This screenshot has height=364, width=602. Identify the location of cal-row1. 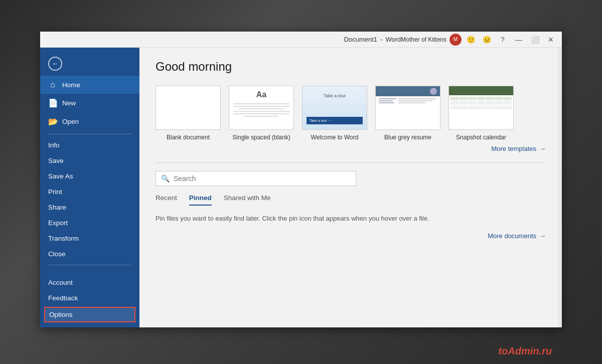
(481, 98).